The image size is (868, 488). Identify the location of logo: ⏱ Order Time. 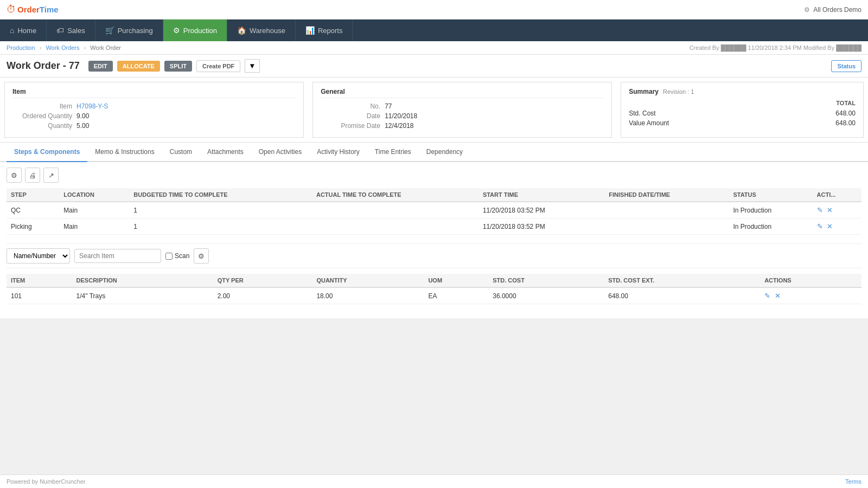
(33, 10).